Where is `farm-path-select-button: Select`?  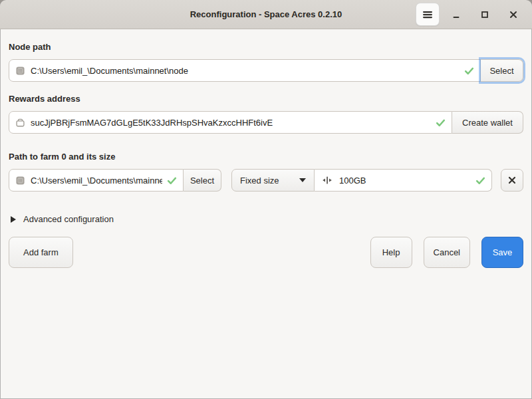 farm-path-select-button: Select is located at coordinates (202, 180).